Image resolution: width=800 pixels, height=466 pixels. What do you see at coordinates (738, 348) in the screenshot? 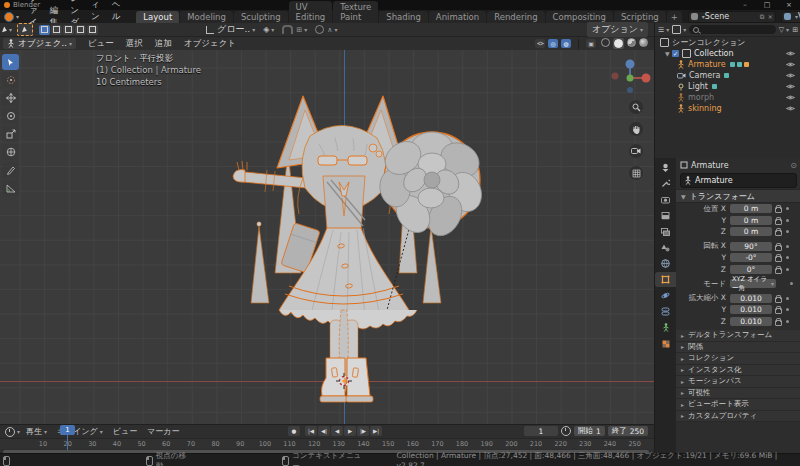
I see `section-relations: ▸関係` at bounding box center [738, 348].